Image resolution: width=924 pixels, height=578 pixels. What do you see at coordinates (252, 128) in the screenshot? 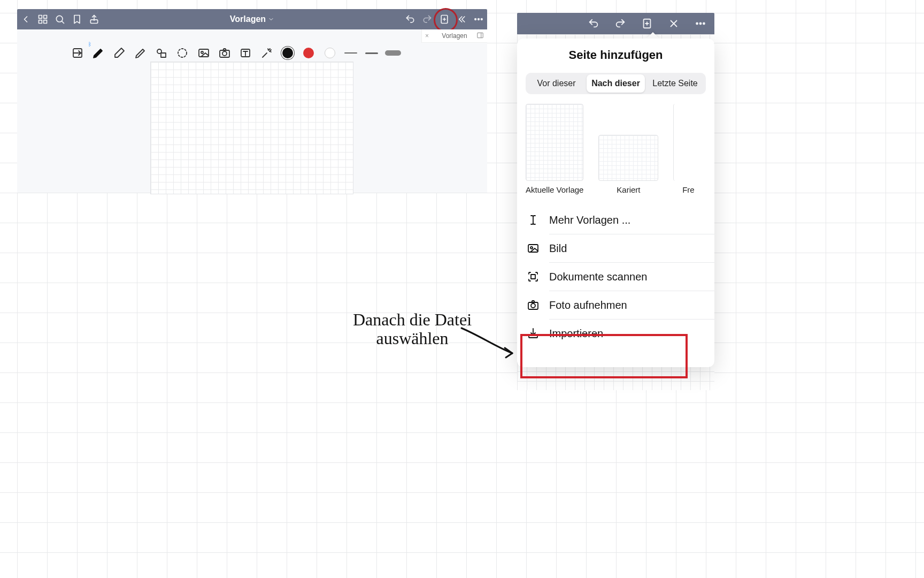
I see `app1-page-thumbnail` at bounding box center [252, 128].